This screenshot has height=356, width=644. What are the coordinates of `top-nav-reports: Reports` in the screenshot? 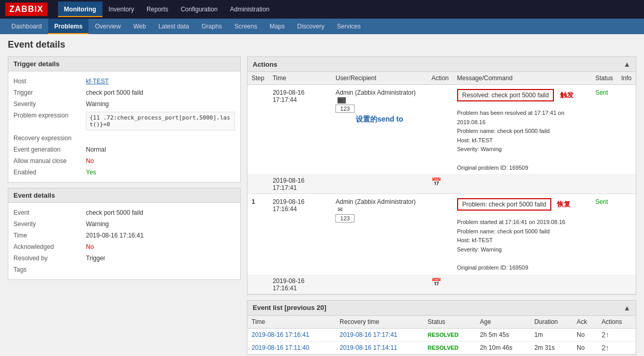 It's located at (157, 9).